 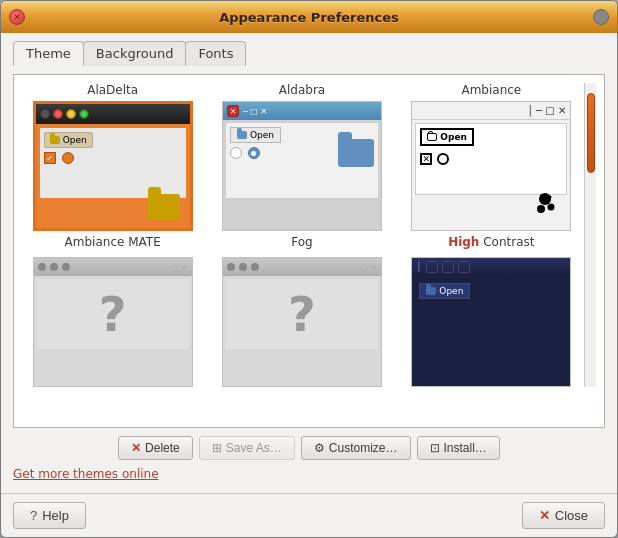 I want to click on hc-folder, so click(x=432, y=137).